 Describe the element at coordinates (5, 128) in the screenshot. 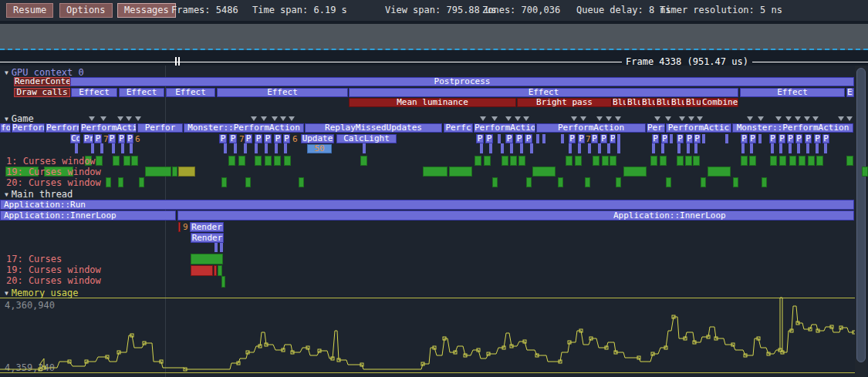

I see `zone-bar: fo` at that location.